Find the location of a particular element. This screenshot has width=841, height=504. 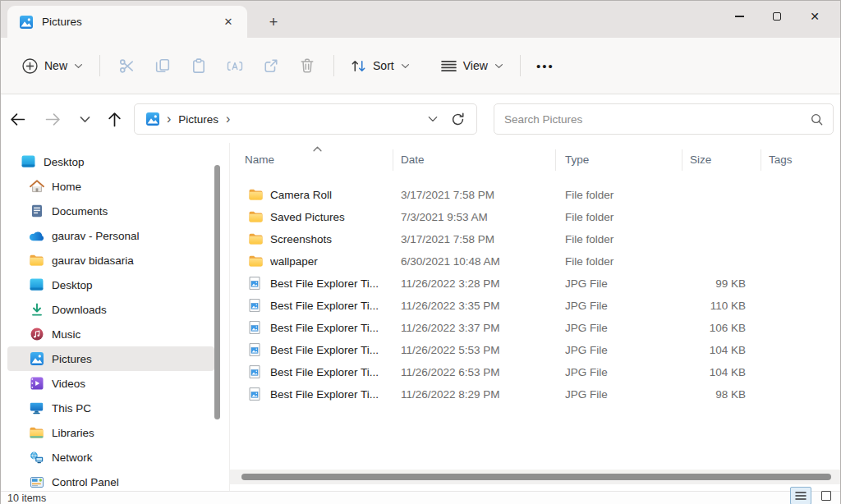

table-row-screenshots: Screenshots 3/17/2021 7:58 PM File folde… is located at coordinates (535, 238).